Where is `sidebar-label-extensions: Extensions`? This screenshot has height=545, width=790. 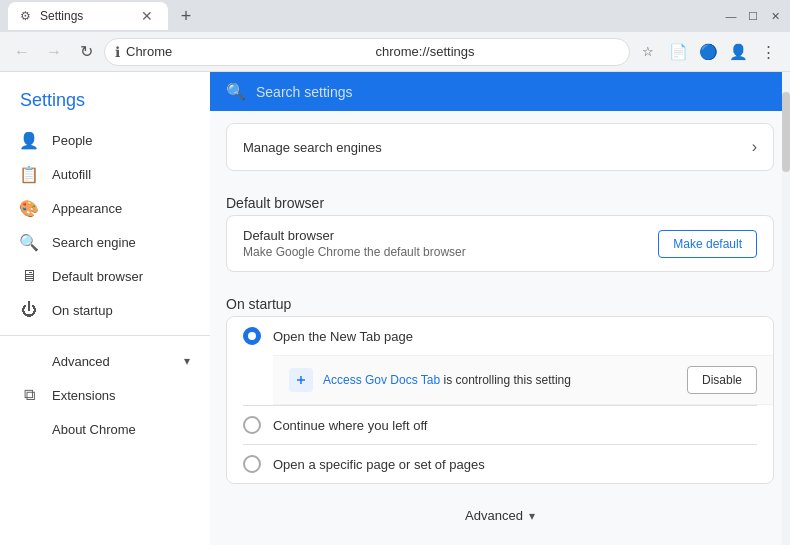
sidebar-label-extensions: Extensions is located at coordinates (84, 396).